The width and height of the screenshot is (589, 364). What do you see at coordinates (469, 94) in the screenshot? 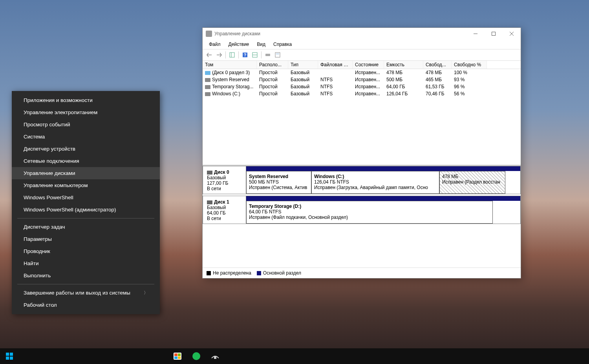
I see `volume-freepct: 56 %` at bounding box center [469, 94].